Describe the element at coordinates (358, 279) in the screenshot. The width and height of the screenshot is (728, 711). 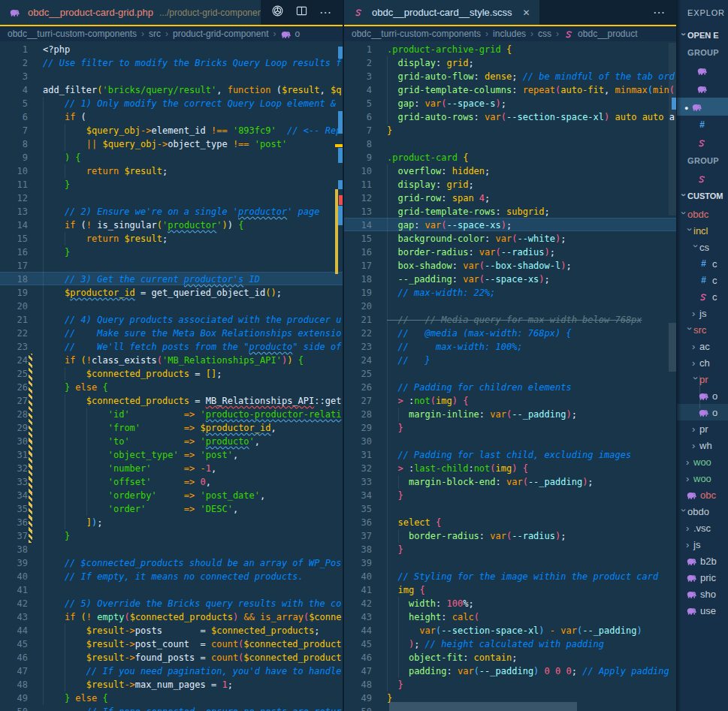
I see `line-number: 18` at that location.